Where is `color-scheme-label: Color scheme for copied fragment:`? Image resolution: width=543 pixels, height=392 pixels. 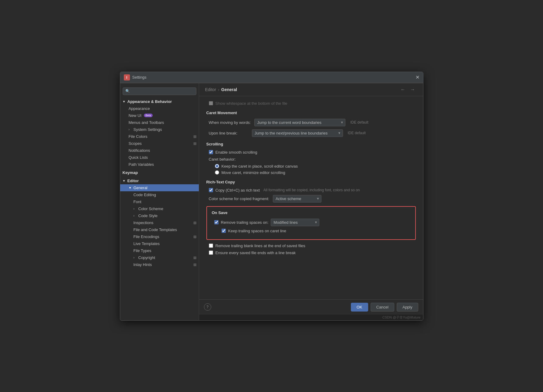
color-scheme-label: Color scheme for copied fragment: is located at coordinates (239, 199).